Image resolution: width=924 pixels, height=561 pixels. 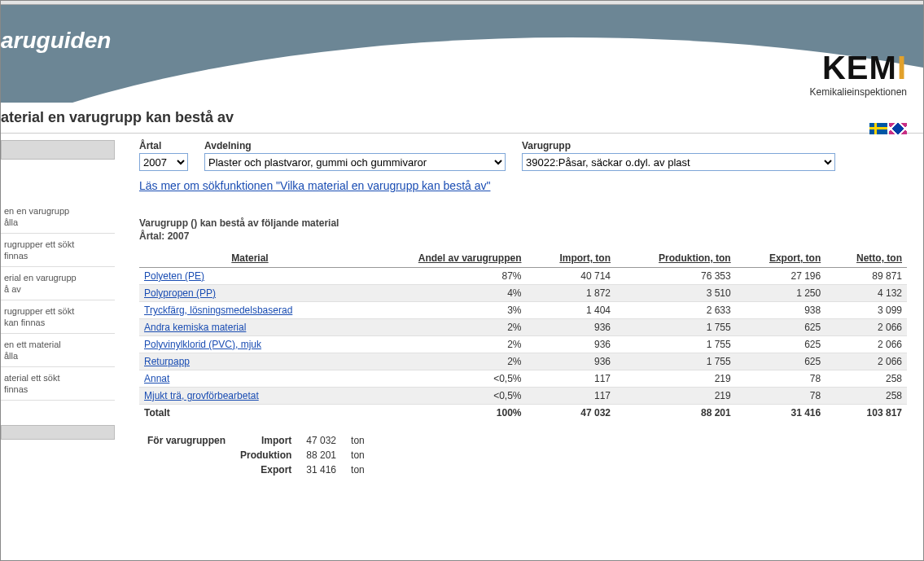 What do you see at coordinates (866, 311) in the screenshot?
I see `cell-netto: 3 099` at bounding box center [866, 311].